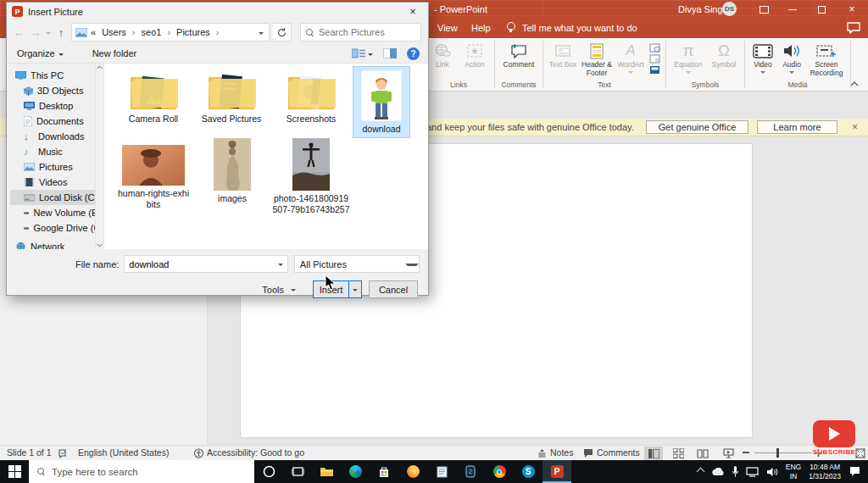 The image size is (868, 483). What do you see at coordinates (152, 32) in the screenshot?
I see `breadcrumb-item: seo1` at bounding box center [152, 32].